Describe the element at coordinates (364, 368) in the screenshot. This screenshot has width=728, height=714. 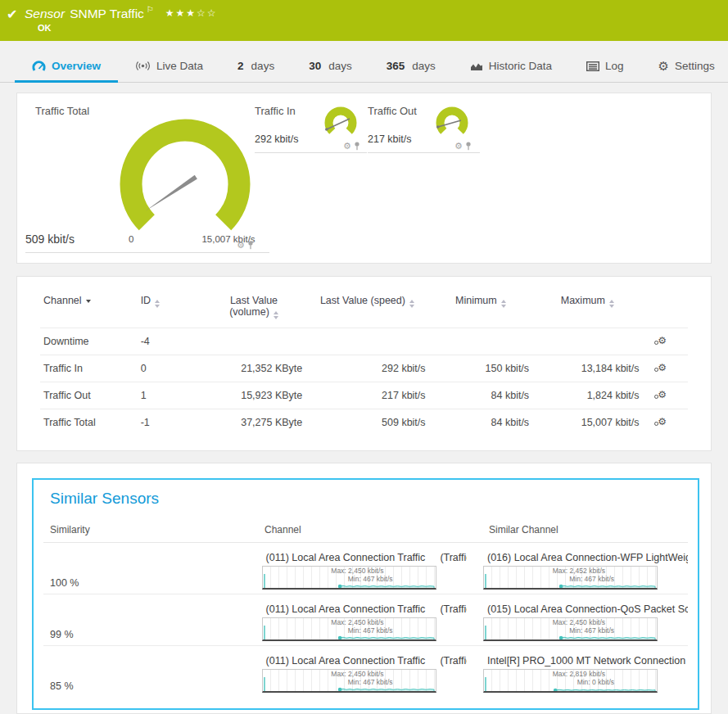
I see `table-row: Traffic In 0 21,352 KByte 292 kbit/s 150…` at that location.